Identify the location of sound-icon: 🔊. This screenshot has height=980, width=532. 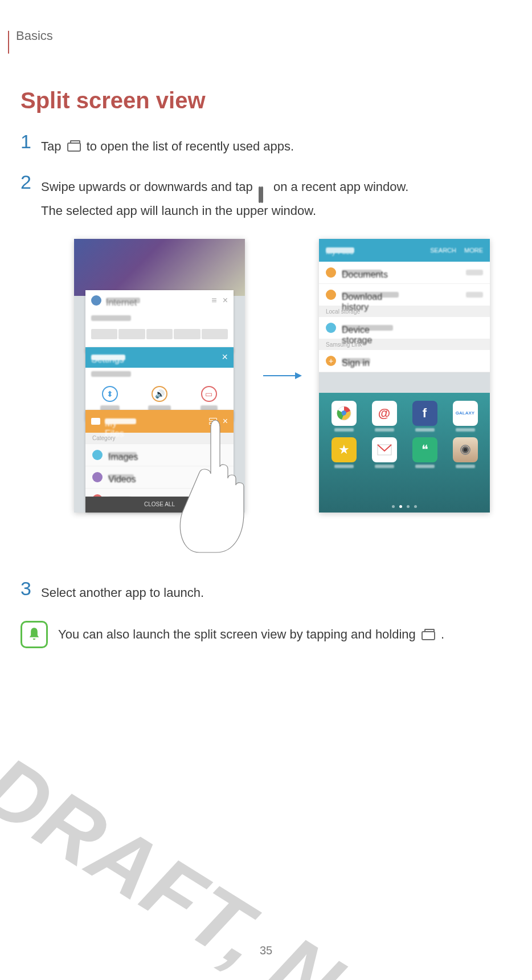
(159, 394).